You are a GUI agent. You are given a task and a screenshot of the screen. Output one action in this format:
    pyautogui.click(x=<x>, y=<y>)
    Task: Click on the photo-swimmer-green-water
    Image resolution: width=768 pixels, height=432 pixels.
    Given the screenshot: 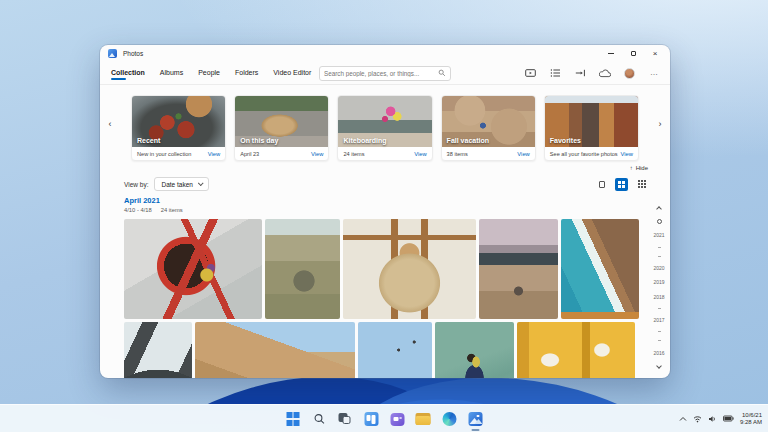 What is the action you would take?
    pyautogui.click(x=474, y=350)
    